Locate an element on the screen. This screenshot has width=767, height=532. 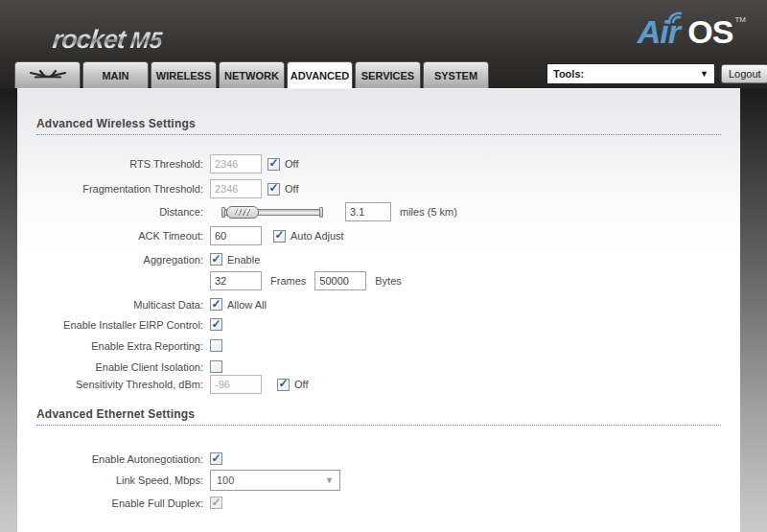
distance-suffix: miles (5 km) is located at coordinates (429, 212).